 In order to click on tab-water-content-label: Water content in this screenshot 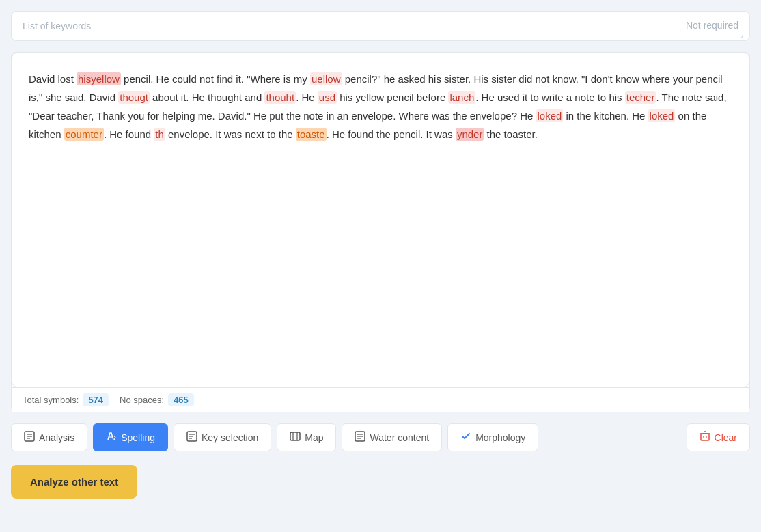, I will do `click(399, 438)`.